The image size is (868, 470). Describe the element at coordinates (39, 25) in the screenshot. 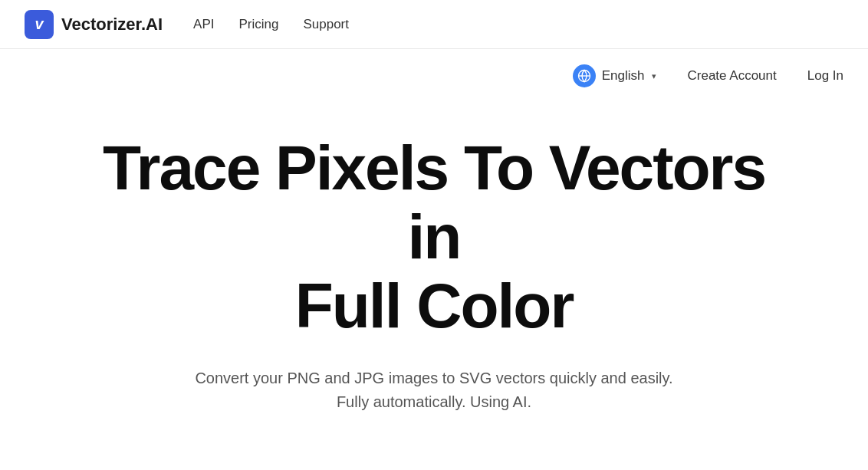

I see `logo-icon: v` at that location.